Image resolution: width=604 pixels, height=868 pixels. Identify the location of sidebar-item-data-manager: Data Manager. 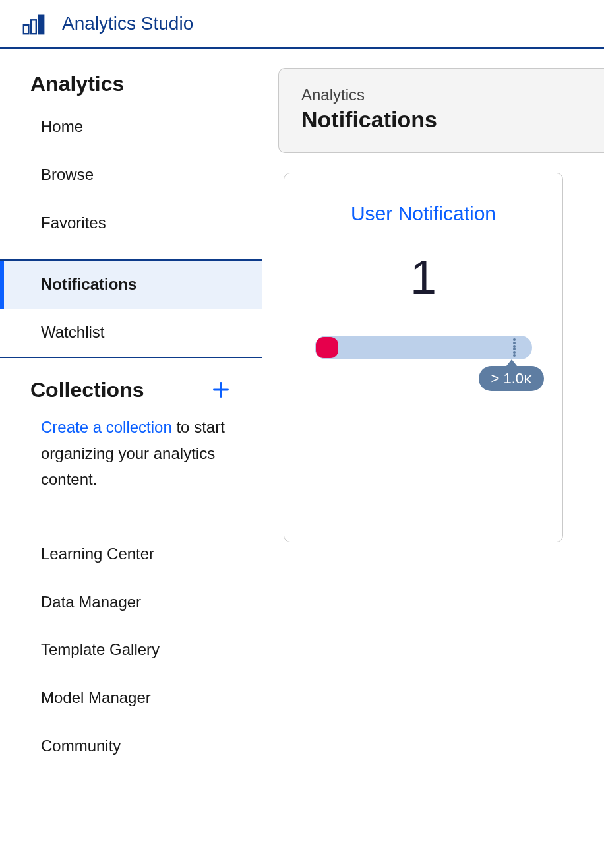
(131, 603).